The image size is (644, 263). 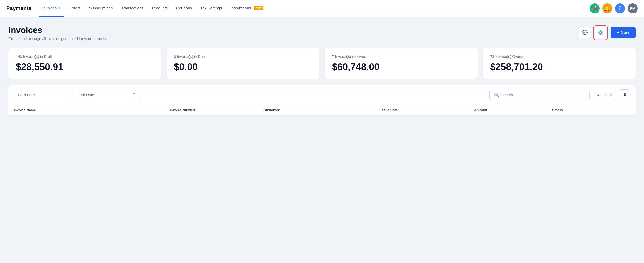 What do you see at coordinates (625, 95) in the screenshot?
I see `download-icon: ⬇` at bounding box center [625, 95].